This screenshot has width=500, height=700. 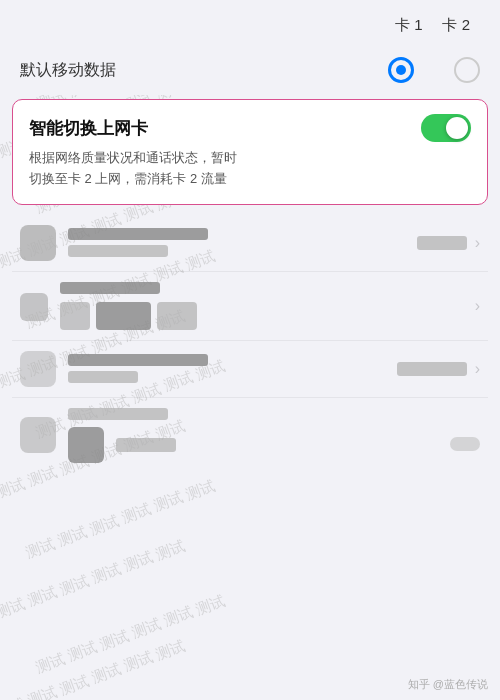 What do you see at coordinates (448, 684) in the screenshot?
I see `bottom-attribution: 知乎 @蓝色传说` at bounding box center [448, 684].